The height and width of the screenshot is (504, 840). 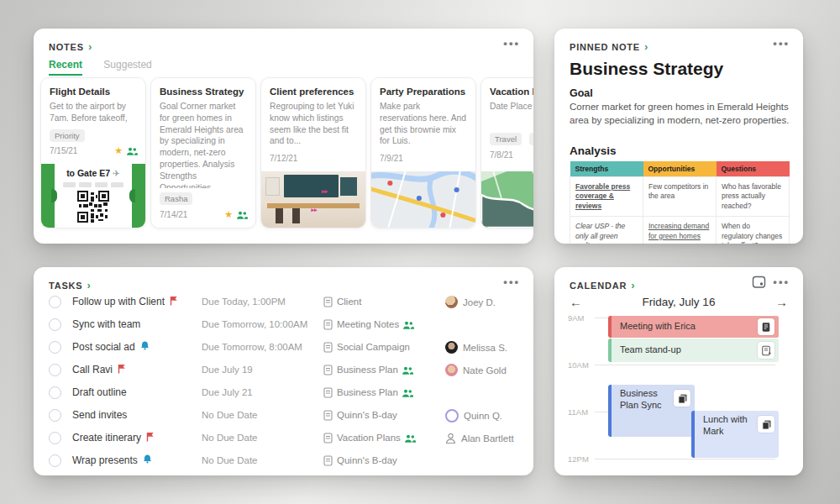 What do you see at coordinates (423, 153) in the screenshot?
I see `note-card-party-preparations: Party Preparations Make park reservation…` at bounding box center [423, 153].